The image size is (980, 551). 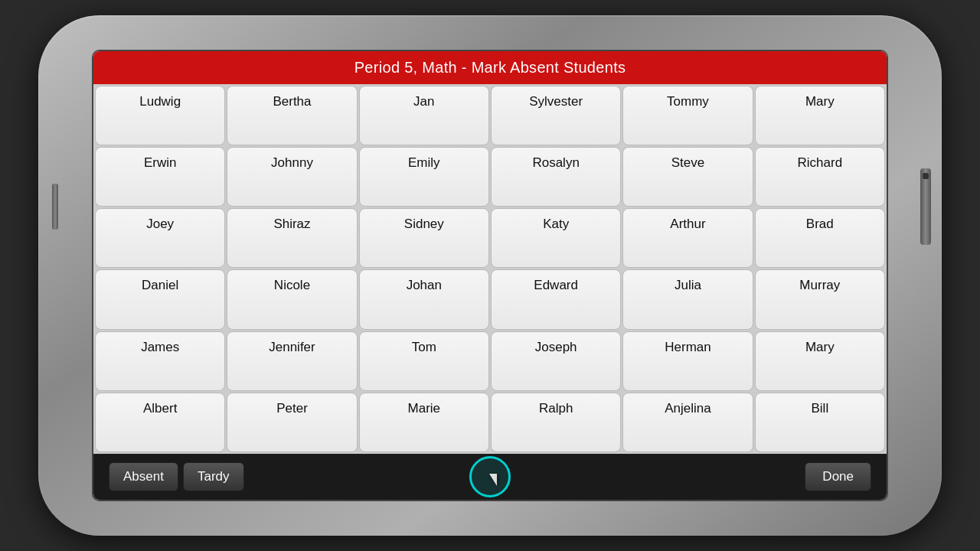 I want to click on student-name: Richard, so click(x=821, y=163).